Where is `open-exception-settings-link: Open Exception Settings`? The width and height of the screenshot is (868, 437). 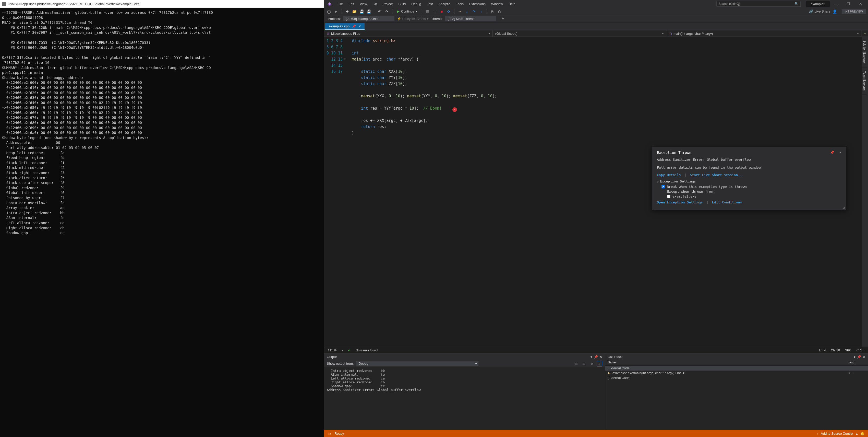
open-exception-settings-link: Open Exception Settings is located at coordinates (680, 202).